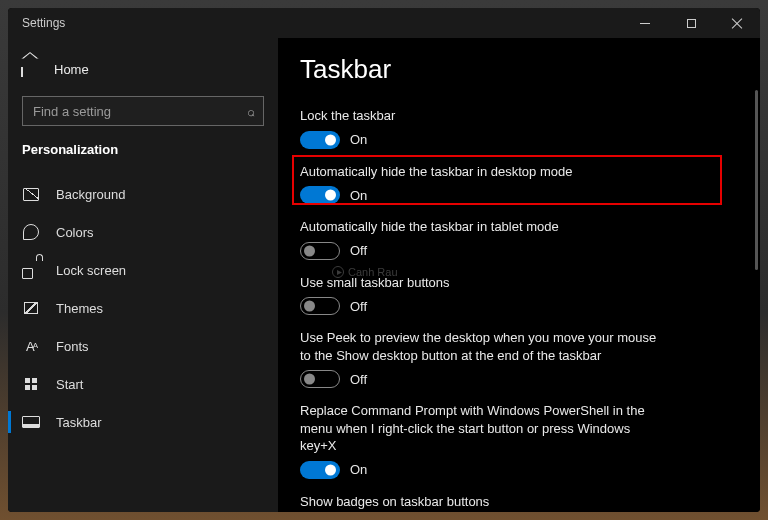 The height and width of the screenshot is (520, 768). I want to click on toggle-peek-preview, so click(320, 379).